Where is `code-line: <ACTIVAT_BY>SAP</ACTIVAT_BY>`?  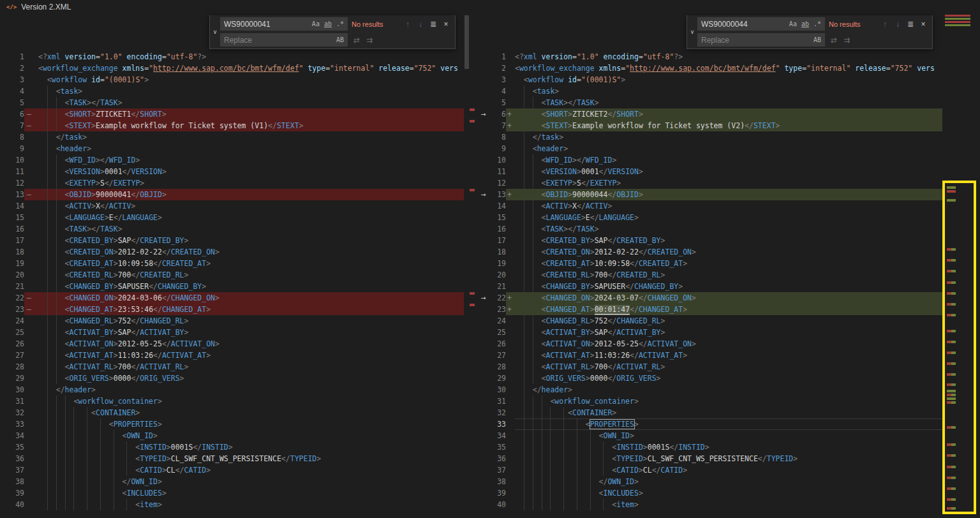 code-line: <ACTIVAT_BY>SAP</ACTIVAT_BY> is located at coordinates (729, 332).